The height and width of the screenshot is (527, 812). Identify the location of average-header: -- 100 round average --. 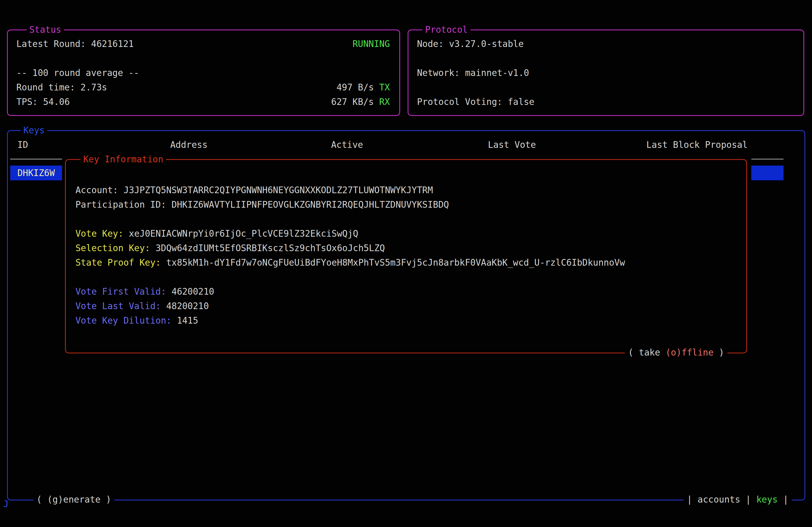
(78, 73).